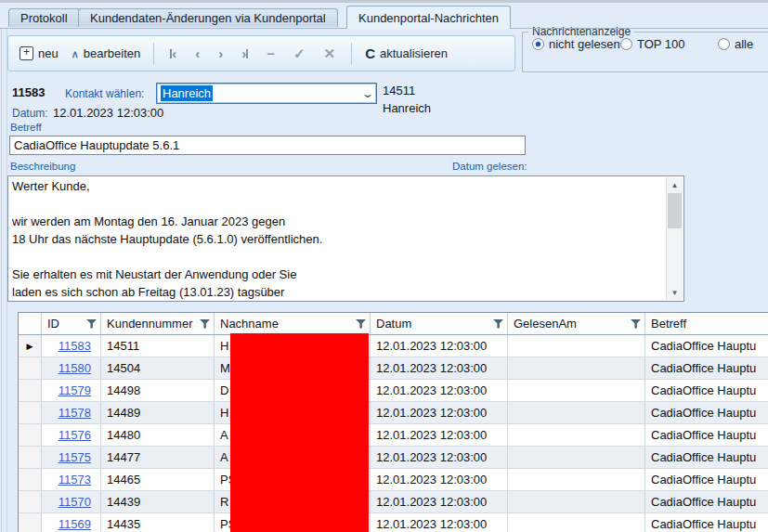 This screenshot has height=532, width=768. What do you see at coordinates (299, 54) in the screenshot?
I see `accept-button: ✓` at bounding box center [299, 54].